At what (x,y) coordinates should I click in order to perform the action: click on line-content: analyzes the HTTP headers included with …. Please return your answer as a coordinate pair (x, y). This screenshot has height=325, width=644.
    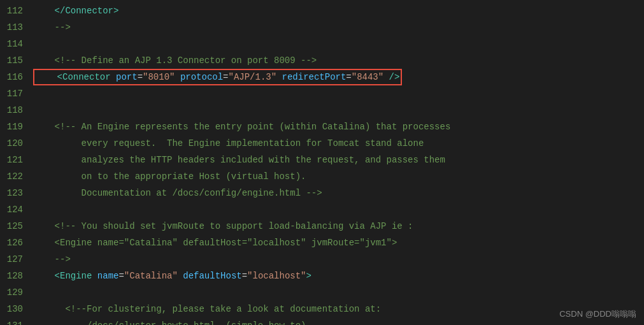
    Looking at the image, I should click on (339, 160).